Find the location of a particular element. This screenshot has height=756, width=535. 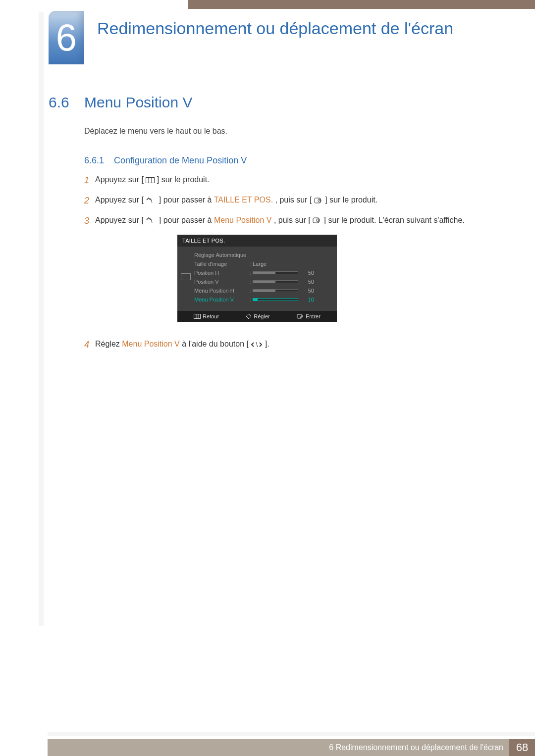

section-title: Menu Position V is located at coordinates (138, 102).